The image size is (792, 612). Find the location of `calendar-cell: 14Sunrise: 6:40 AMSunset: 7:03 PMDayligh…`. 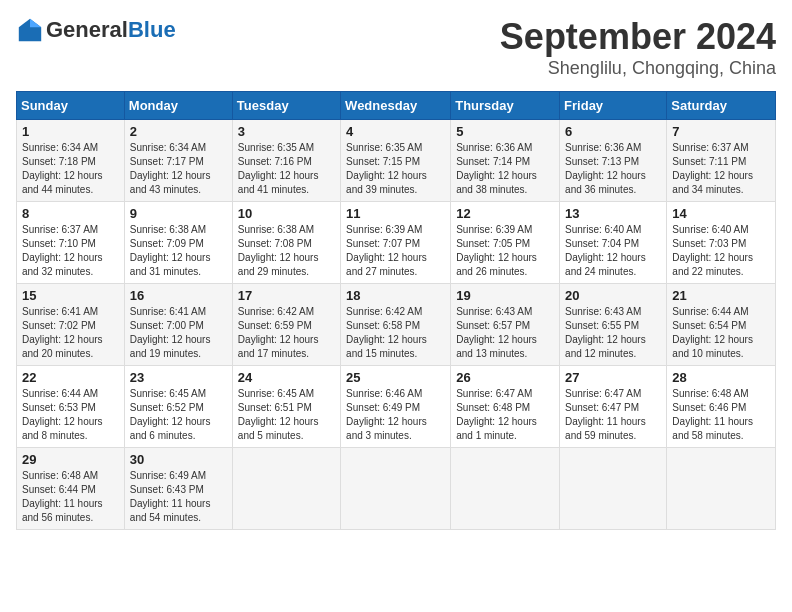

calendar-cell: 14Sunrise: 6:40 AMSunset: 7:03 PMDayligh… is located at coordinates (722, 243).